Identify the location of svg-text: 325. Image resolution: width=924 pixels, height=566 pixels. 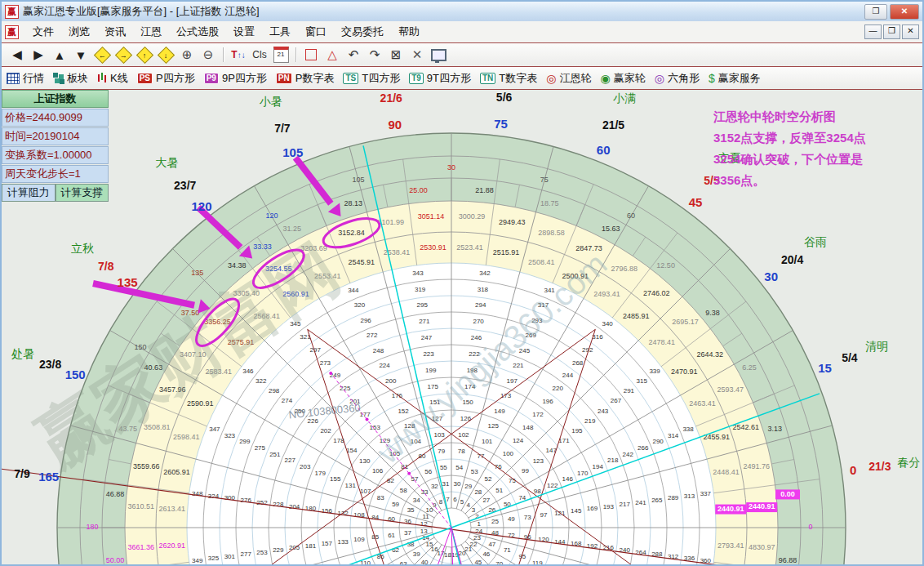
(214, 559).